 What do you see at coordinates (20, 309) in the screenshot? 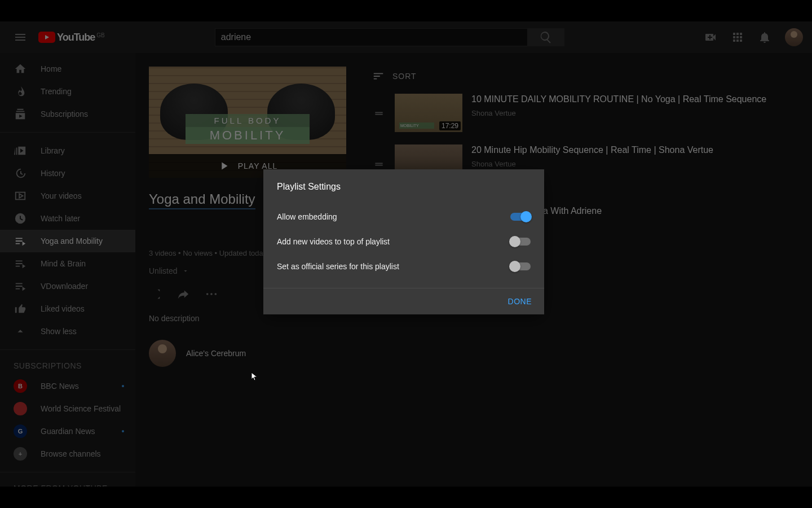
I see `thumb-up-icon` at bounding box center [20, 309].